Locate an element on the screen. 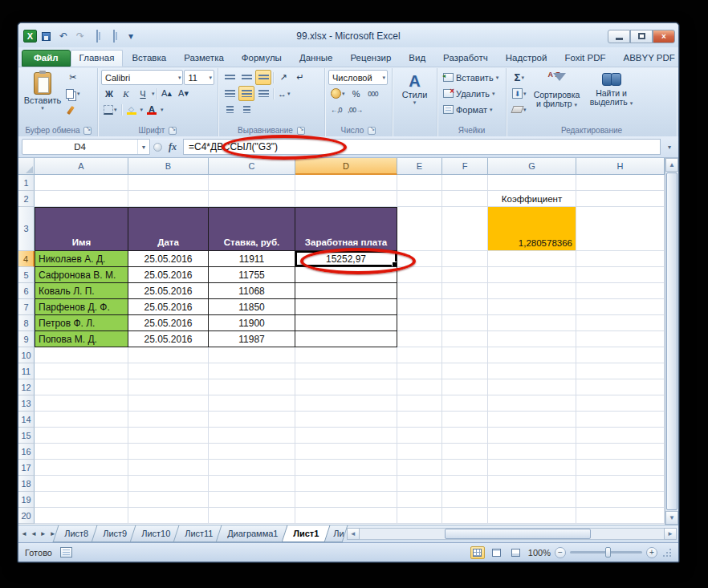 The height and width of the screenshot is (588, 708). cell-H18 is located at coordinates (621, 484).